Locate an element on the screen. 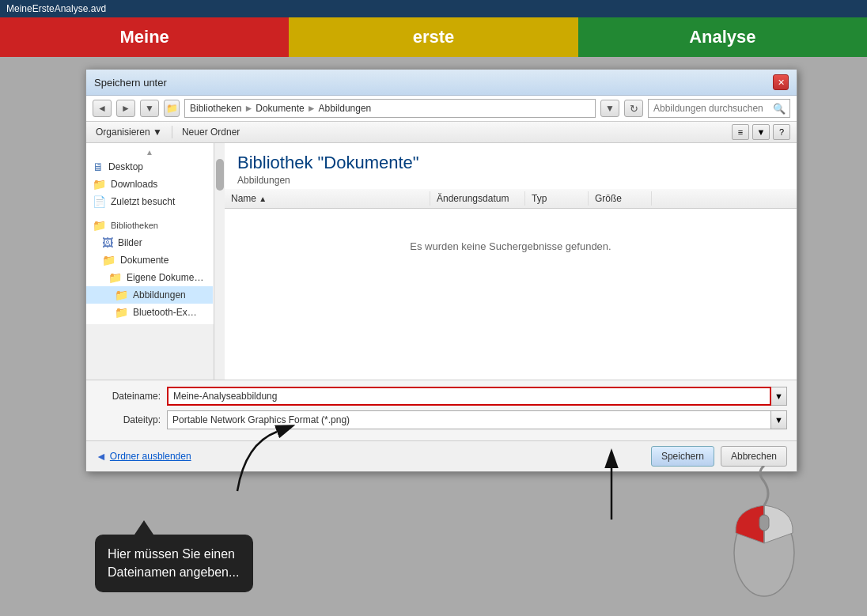 Image resolution: width=867 pixels, height=616 pixels. sidebar-item-zuletzt: 📄 Zuletzt besucht is located at coordinates (150, 202).